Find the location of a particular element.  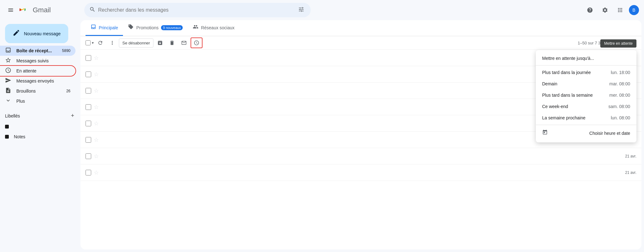

label-item-notes: Notes is located at coordinates (38, 137).